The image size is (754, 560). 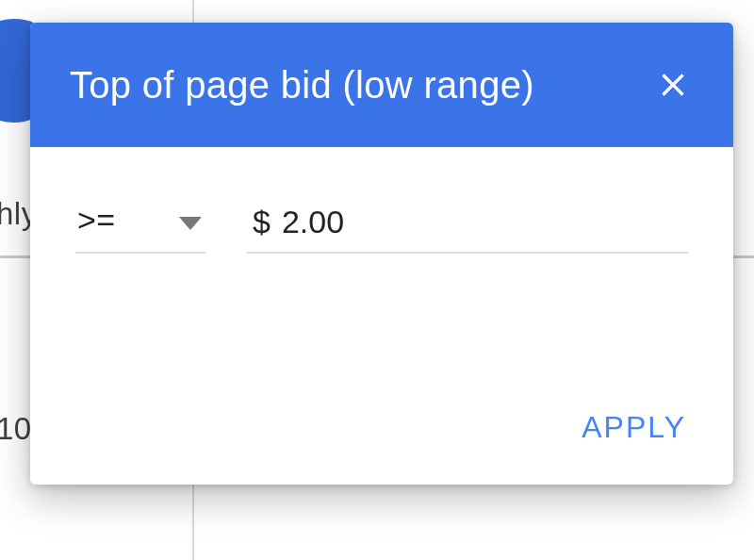 What do you see at coordinates (140, 228) in the screenshot?
I see `operator-dropdown: >=` at bounding box center [140, 228].